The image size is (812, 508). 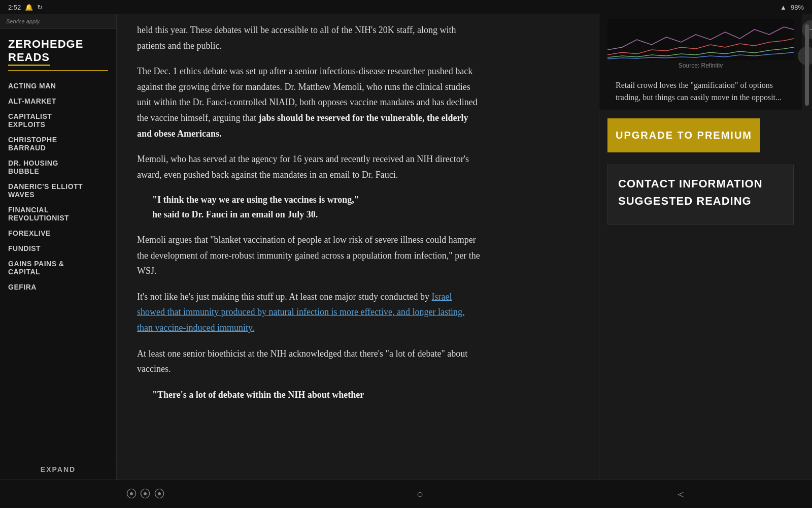 I want to click on sidebar-item-christophe: CHRISTOPHEBARRAUD, so click(x=58, y=144).